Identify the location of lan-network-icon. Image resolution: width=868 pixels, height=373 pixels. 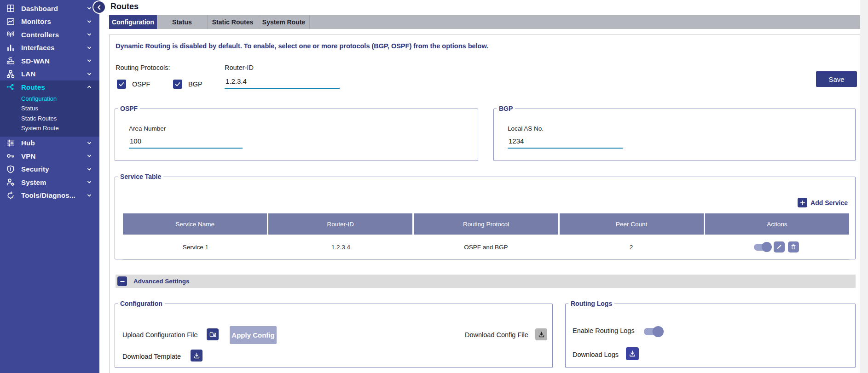
(11, 74).